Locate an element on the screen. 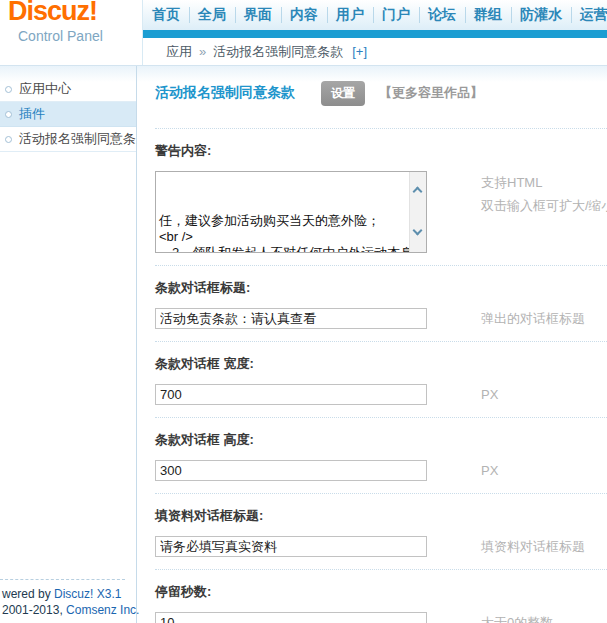 Image resolution: width=607 pixels, height=623 pixels. field-label: 停留秒数: is located at coordinates (381, 592).